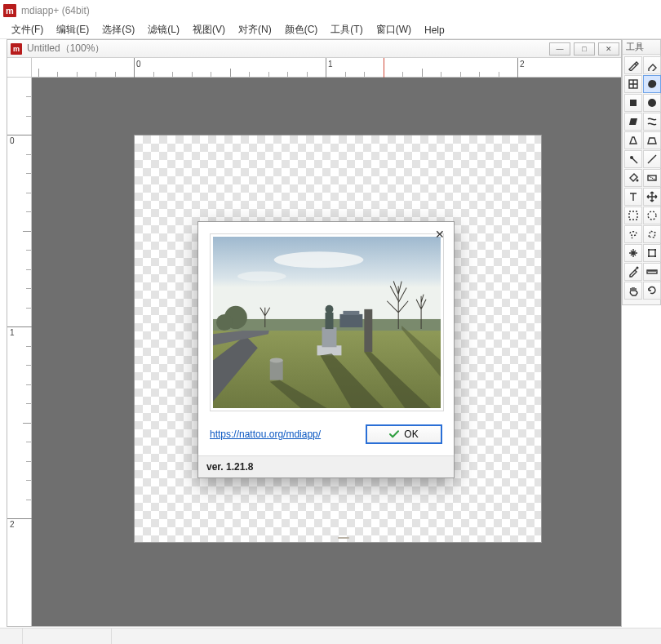 The height and width of the screenshot is (644, 661). I want to click on about-ok-label: OK, so click(411, 434).